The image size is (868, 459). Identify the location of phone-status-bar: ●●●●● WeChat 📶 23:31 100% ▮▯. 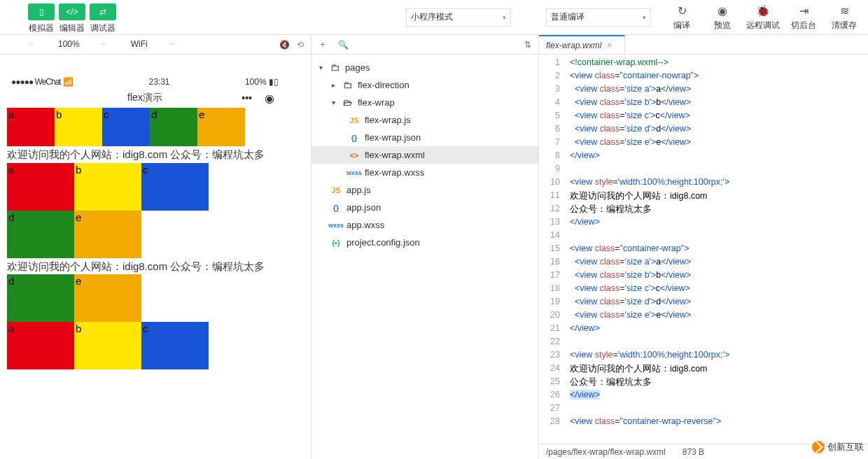
(145, 82).